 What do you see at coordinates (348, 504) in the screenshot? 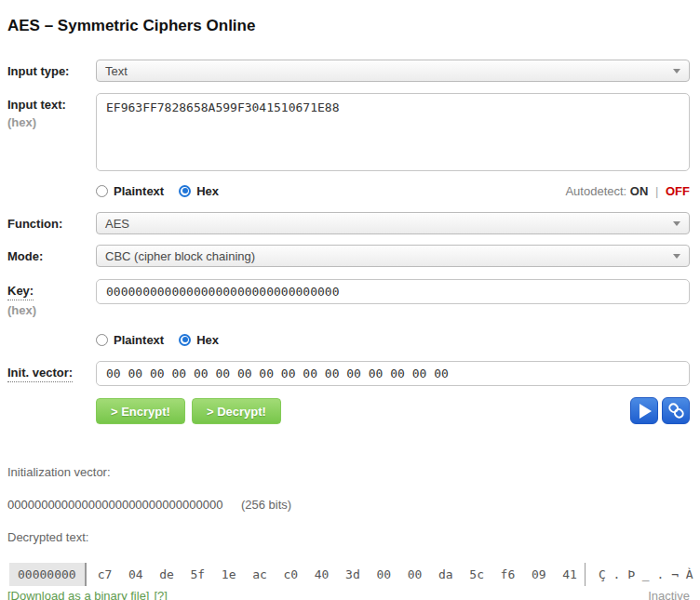
I see `iv-output-line: 00000000000000000000000000000000 (256 bi…` at bounding box center [348, 504].